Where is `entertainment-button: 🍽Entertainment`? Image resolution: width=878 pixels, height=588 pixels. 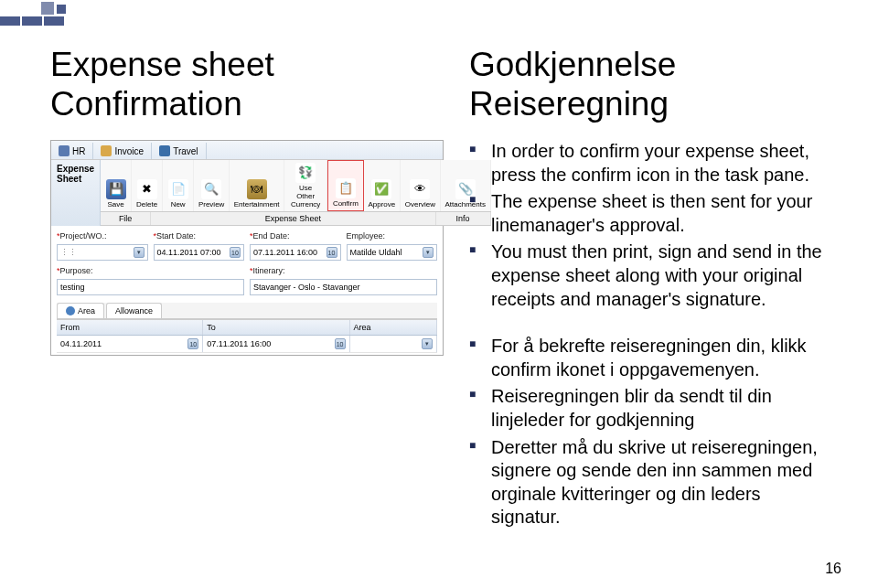 entertainment-button: 🍽Entertainment is located at coordinates (257, 186).